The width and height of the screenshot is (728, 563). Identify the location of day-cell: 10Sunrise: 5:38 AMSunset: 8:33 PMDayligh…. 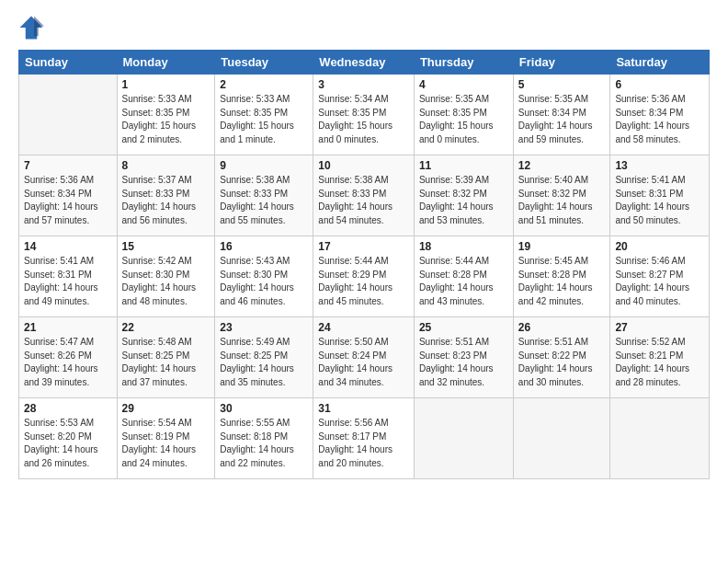
(364, 196).